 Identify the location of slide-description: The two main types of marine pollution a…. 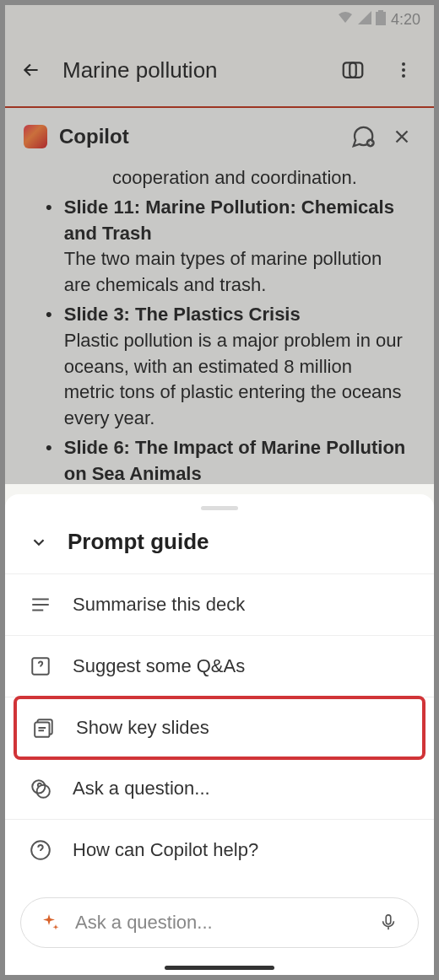
(223, 272).